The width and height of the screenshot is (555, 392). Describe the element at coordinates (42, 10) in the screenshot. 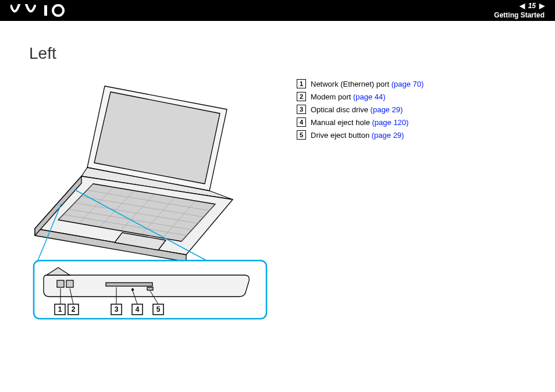

I see `vaio-logo-icon` at that location.